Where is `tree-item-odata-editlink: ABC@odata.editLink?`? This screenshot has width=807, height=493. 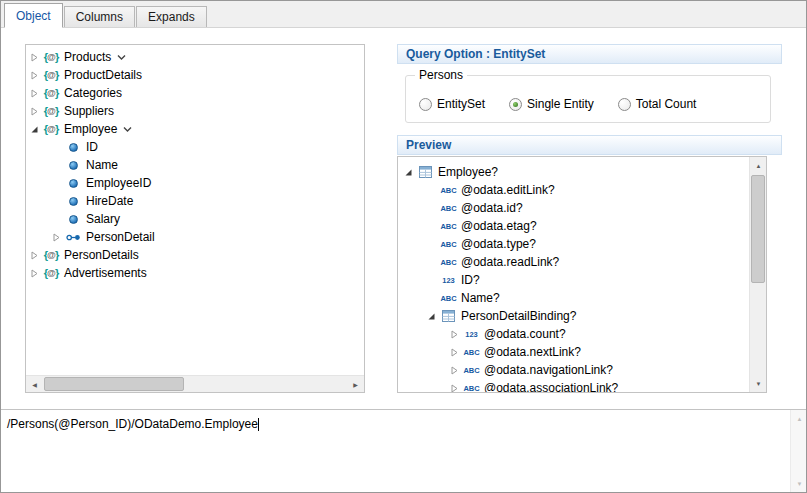
tree-item-odata-editlink: ABC@odata.editLink? is located at coordinates (582, 190).